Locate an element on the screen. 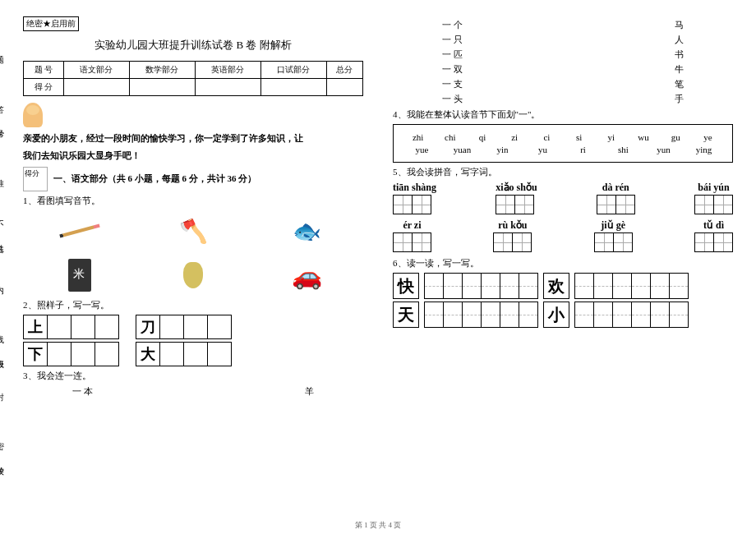 This screenshot has width=756, height=534. score-table: 题 号 语文部分 数学部分 英语部分 口试部分 总分 得 分 is located at coordinates (193, 79).